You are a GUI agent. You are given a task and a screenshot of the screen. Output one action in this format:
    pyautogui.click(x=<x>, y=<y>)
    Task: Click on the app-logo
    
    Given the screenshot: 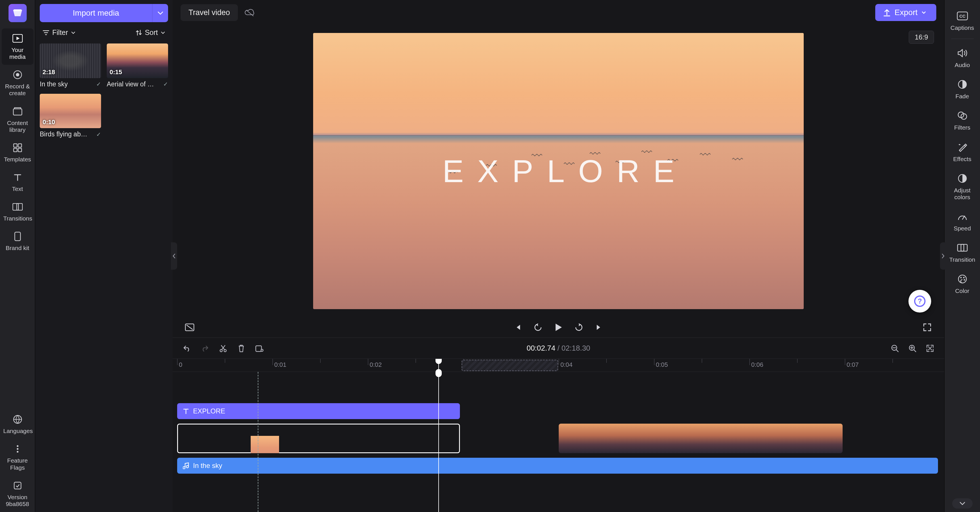 What is the action you would take?
    pyautogui.click(x=18, y=13)
    